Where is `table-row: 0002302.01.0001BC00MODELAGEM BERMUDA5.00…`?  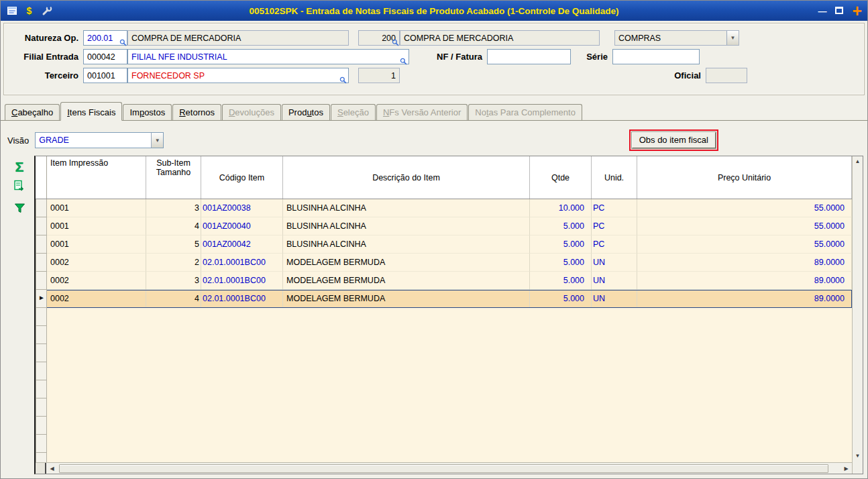 table-row: 0002302.01.0001BC00MODELAGEM BERMUDA5.00… is located at coordinates (444, 280).